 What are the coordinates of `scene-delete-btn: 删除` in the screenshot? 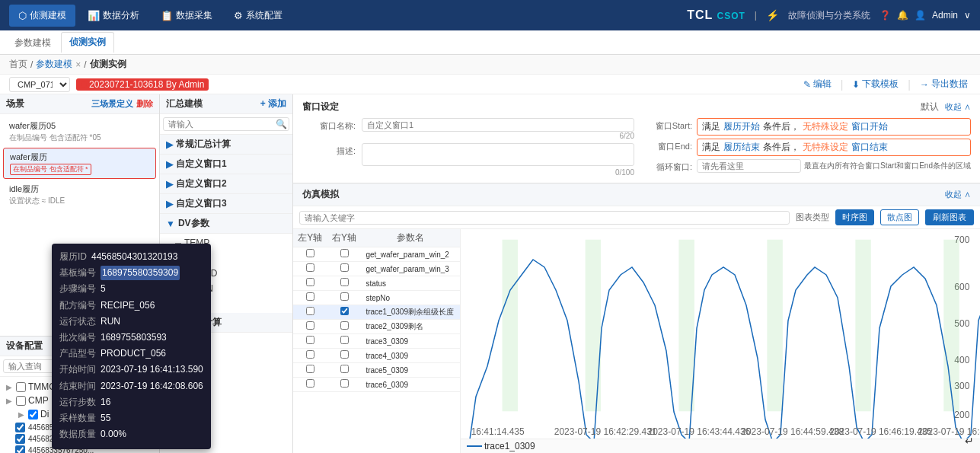 It's located at (145, 104).